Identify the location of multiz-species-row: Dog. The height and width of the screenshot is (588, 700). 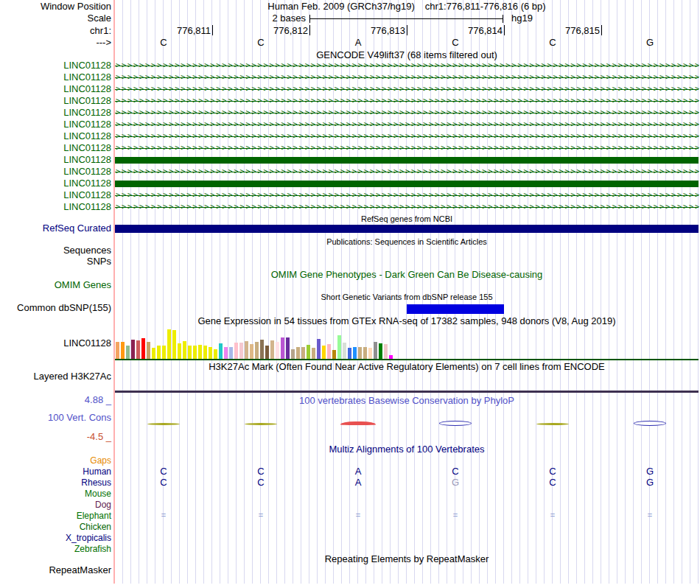
(350, 504).